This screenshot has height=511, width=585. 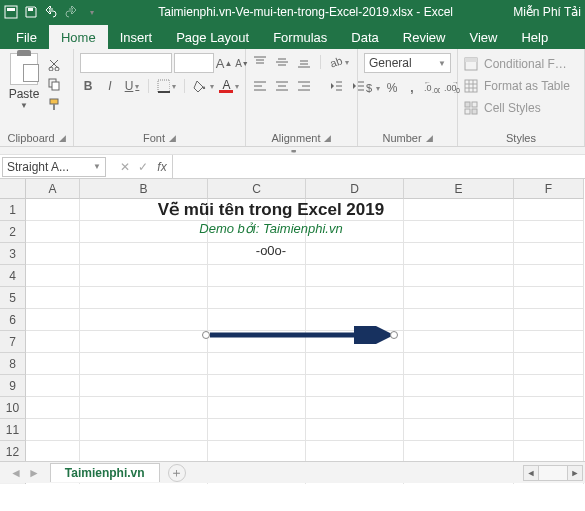 What do you see at coordinates (364, 37) in the screenshot?
I see `tab-data: Data` at bounding box center [364, 37].